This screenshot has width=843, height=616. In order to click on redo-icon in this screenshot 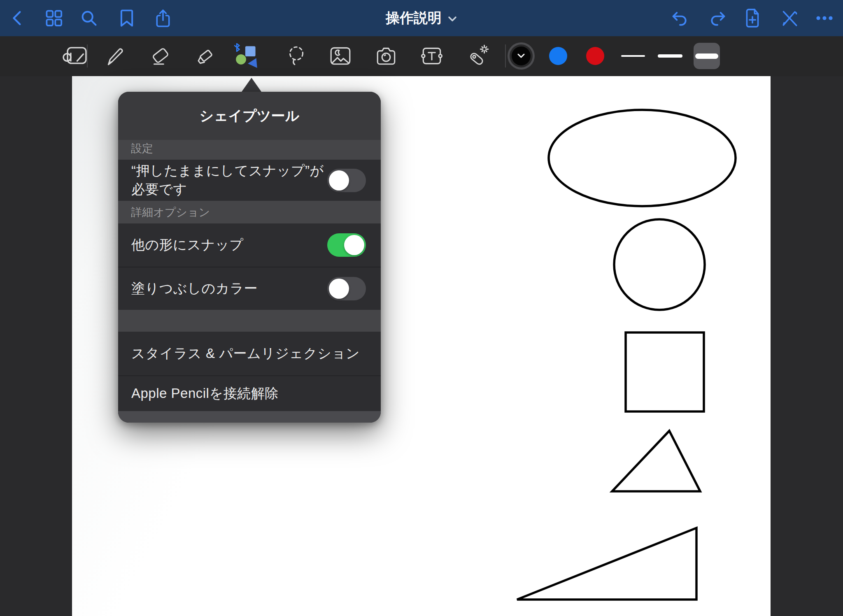, I will do `click(717, 18)`.